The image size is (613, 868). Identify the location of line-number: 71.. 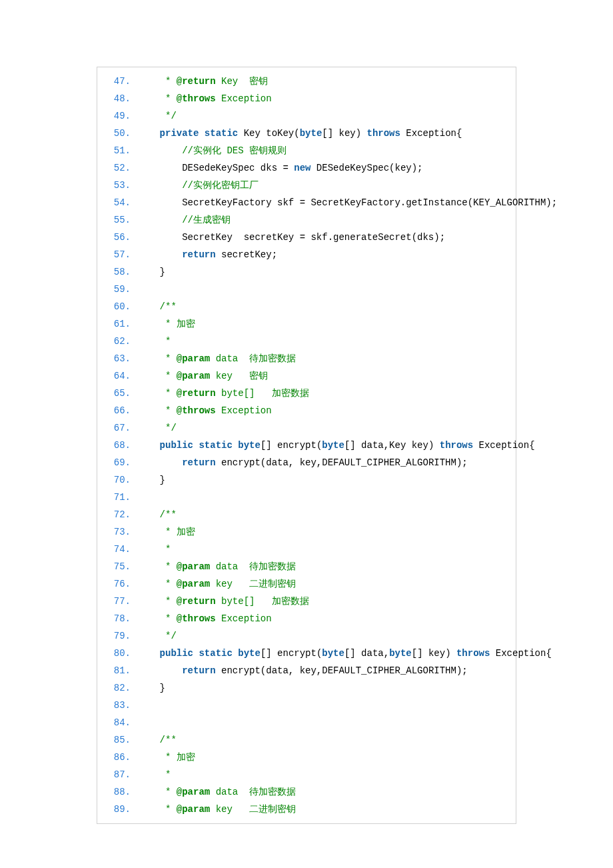
(117, 497).